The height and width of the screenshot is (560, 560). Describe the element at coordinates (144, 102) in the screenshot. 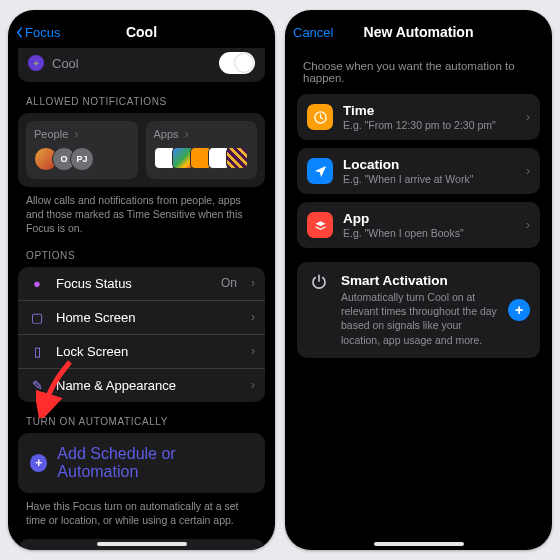

I see `section-allowed: Allowed Notifications` at that location.